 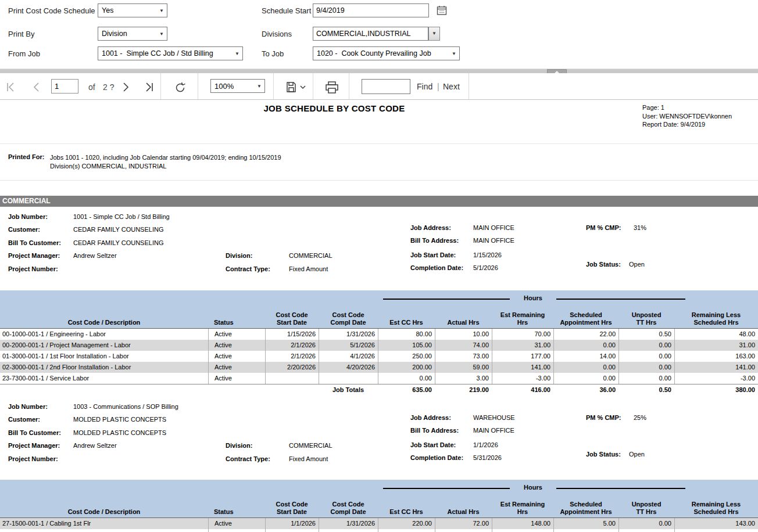 I want to click on column-header: Unposted TT Hrs, so click(x=646, y=319).